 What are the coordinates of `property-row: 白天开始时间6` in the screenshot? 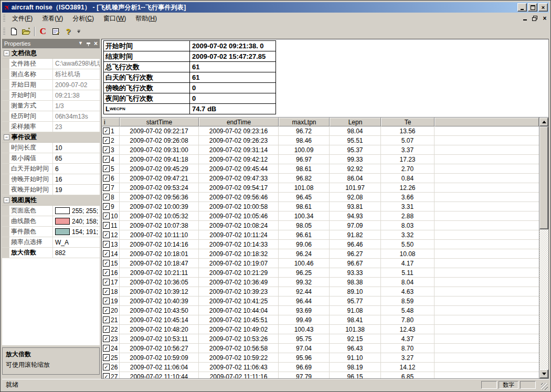 It's located at (51, 169).